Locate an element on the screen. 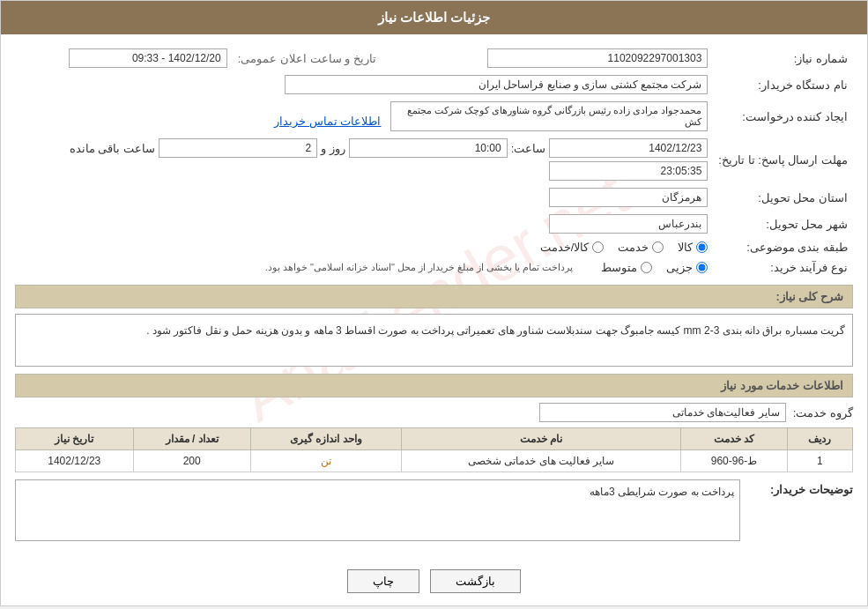  col-header-code: کد خدمت is located at coordinates (734, 439).